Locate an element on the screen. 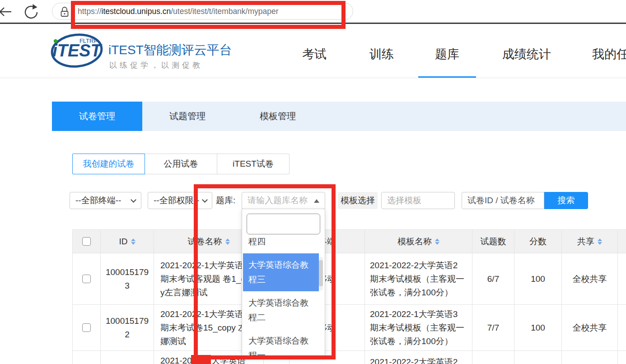  itest-logo: FLTRP iTEST iTEST智能测评云平台 以练促学，以测促教 is located at coordinates (162, 51).